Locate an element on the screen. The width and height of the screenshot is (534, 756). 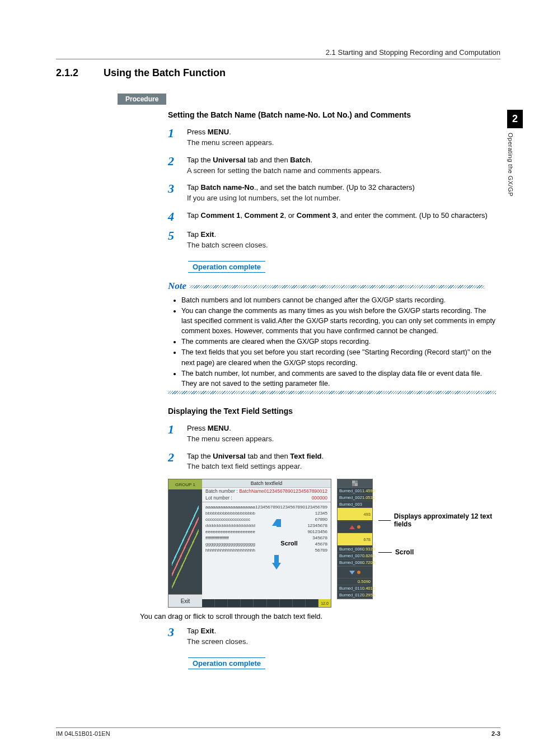
scroll-down-icon is located at coordinates (277, 562).